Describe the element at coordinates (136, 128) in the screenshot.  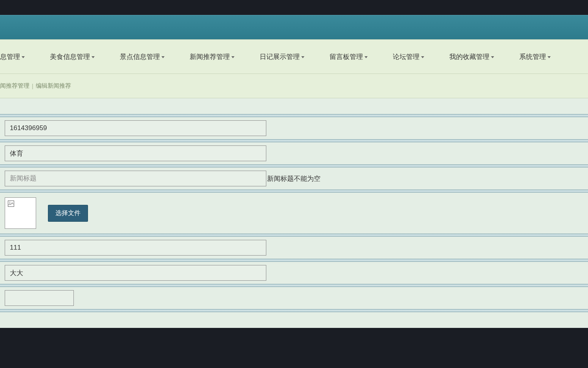
I see `id-input` at that location.